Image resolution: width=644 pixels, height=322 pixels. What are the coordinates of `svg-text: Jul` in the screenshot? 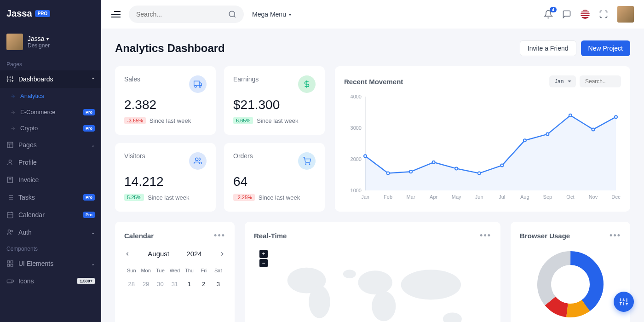 It's located at (502, 197).